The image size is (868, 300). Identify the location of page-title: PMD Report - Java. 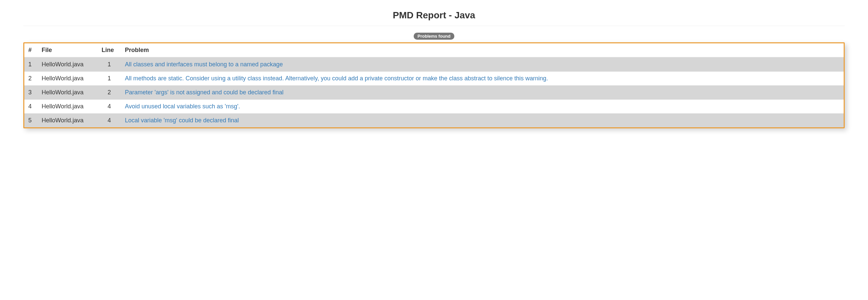
(434, 16).